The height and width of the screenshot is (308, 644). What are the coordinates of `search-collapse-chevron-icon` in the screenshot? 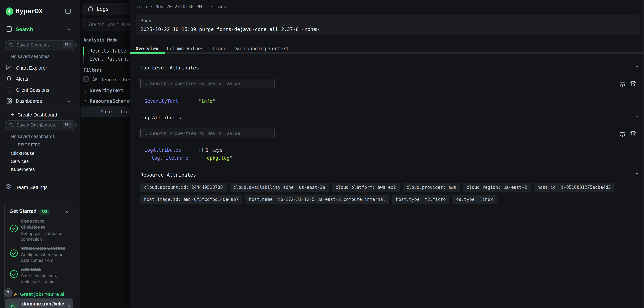 It's located at (69, 30).